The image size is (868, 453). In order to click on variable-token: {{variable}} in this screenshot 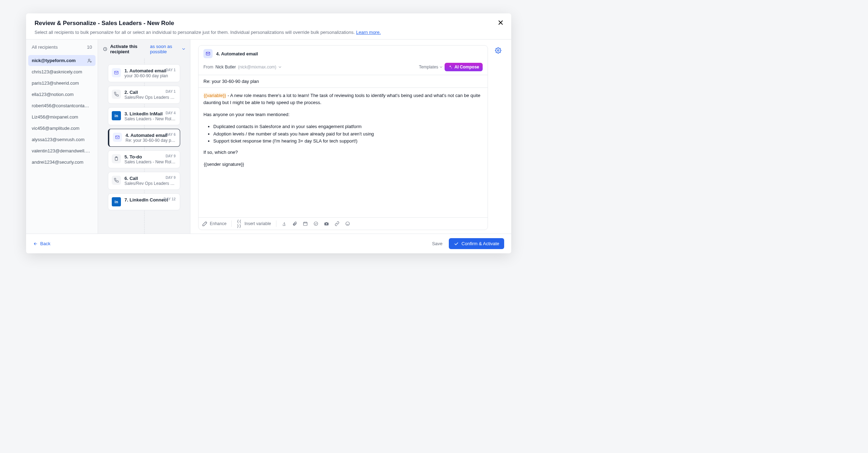, I will do `click(215, 95)`.